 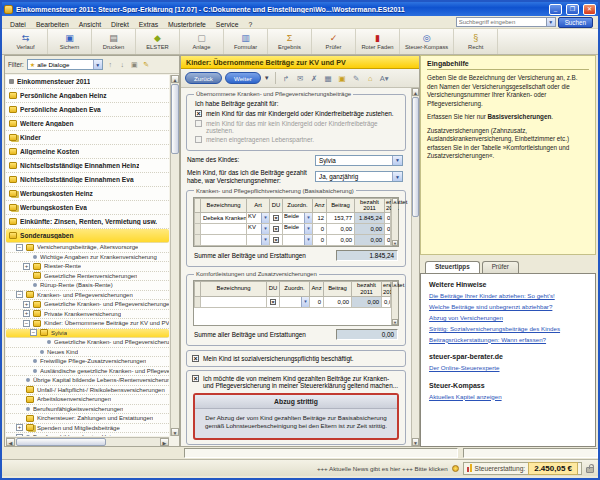 What do you see at coordinates (202, 42) in the screenshot?
I see `toolbar-button-anlage: ▢Anlage` at bounding box center [202, 42].